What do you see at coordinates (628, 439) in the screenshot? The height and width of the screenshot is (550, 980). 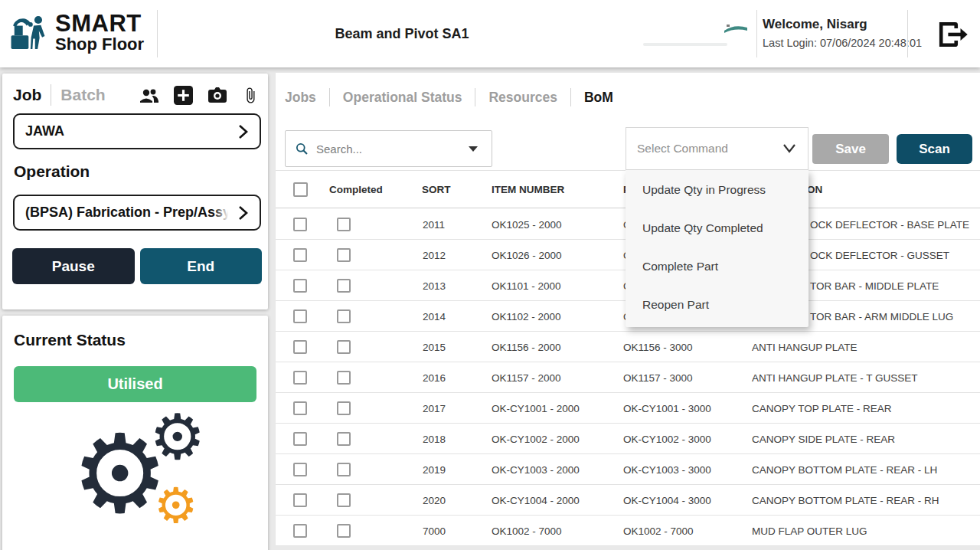 I see `table-row: 2018 OK-CY1002 - 2000 OK-CY1002 - 3000 C…` at bounding box center [628, 439].